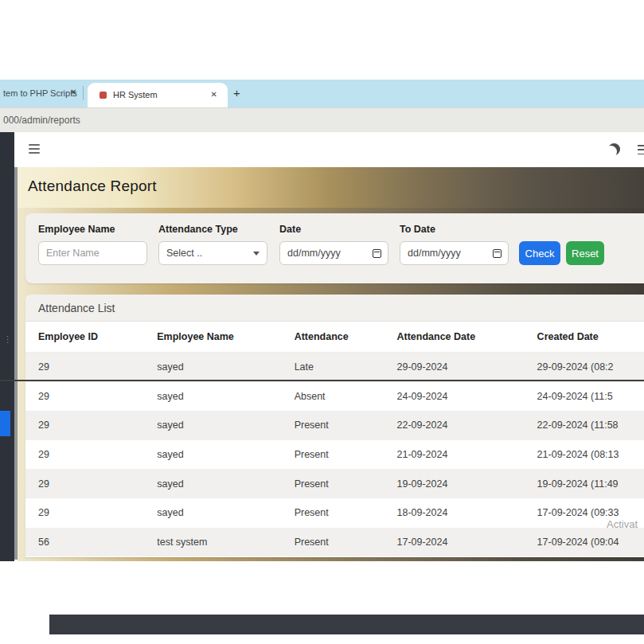  Describe the element at coordinates (591, 484) in the screenshot. I see `cell-created-date: 19-09-2024 (11:49` at that location.